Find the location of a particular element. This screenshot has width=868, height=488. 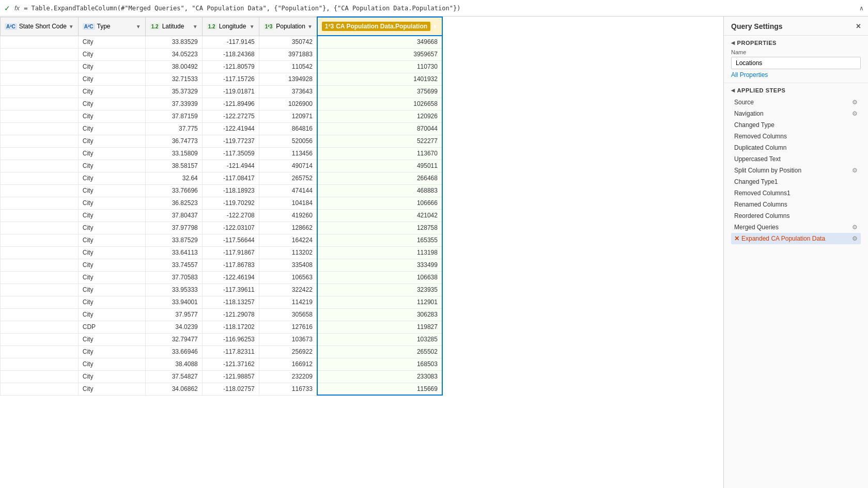

step-item-removed-columns: Removed Columns is located at coordinates (796, 136).